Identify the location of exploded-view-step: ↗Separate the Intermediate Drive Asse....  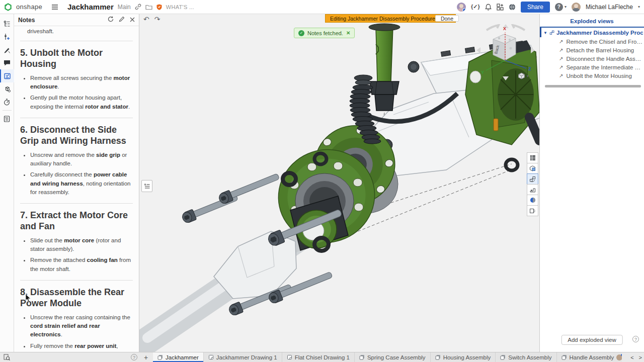
(592, 67).